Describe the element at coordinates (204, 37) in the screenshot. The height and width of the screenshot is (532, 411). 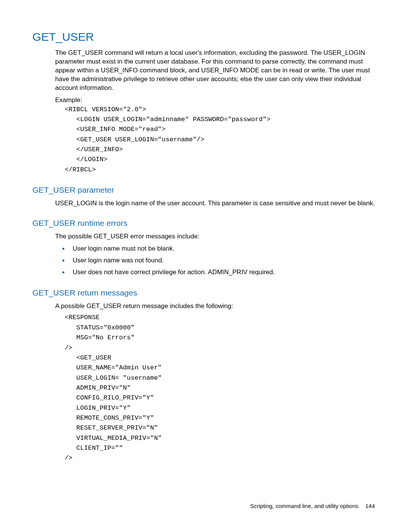
I see `section-title: GET_USER` at that location.